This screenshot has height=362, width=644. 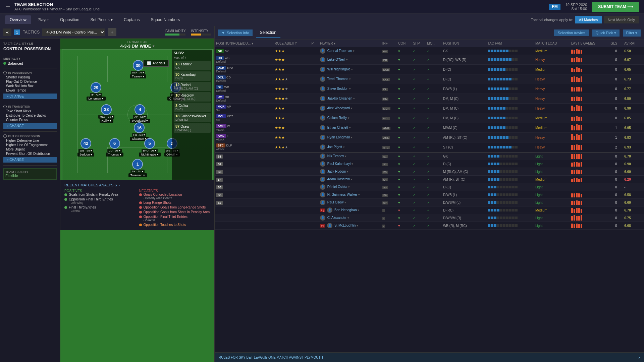 I want to click on sub-item-tzanev: 13 Tzanev GK, so click(x=192, y=66).